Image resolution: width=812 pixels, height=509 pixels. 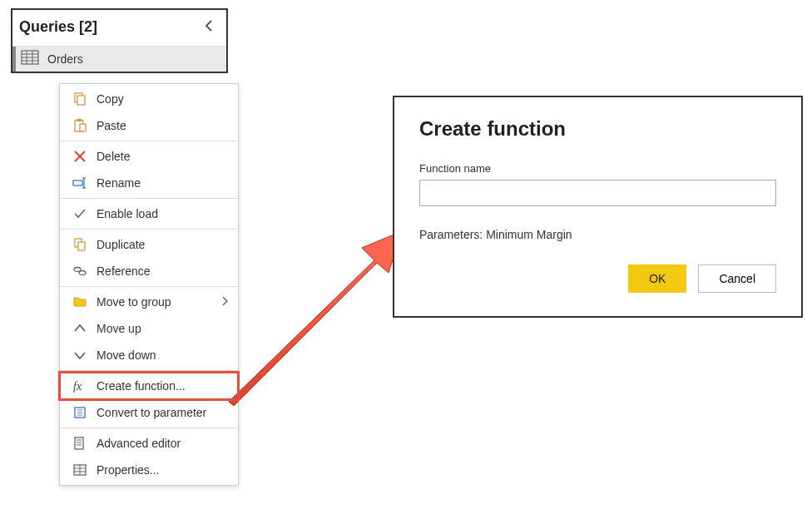 What do you see at coordinates (162, 126) in the screenshot?
I see `menu-label: Paste` at bounding box center [162, 126].